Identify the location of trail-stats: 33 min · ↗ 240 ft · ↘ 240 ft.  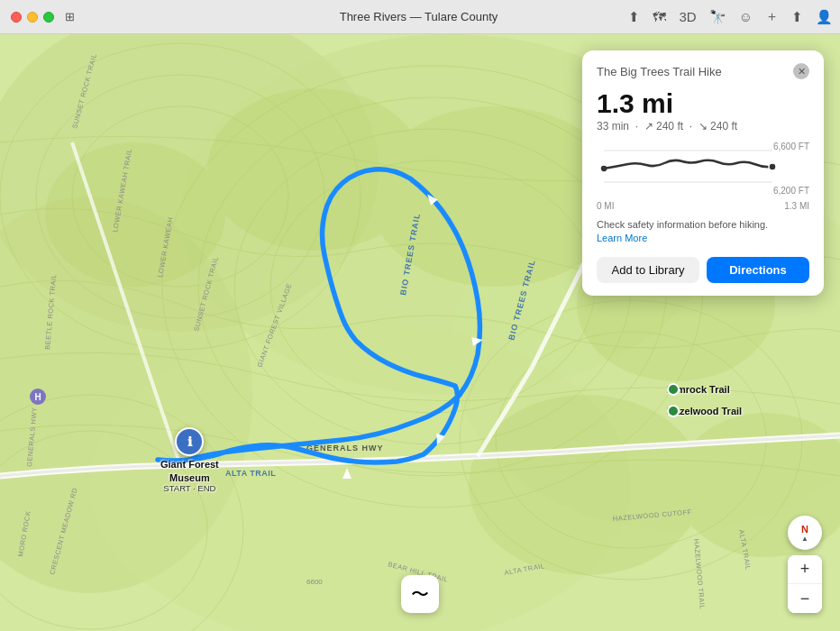
(703, 126).